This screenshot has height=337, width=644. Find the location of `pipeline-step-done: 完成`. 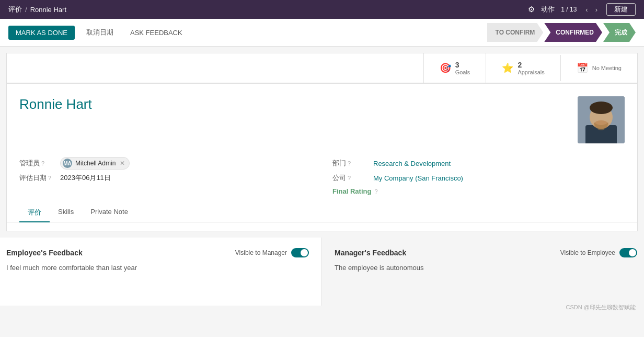

pipeline-step-done: 完成 is located at coordinates (619, 32).